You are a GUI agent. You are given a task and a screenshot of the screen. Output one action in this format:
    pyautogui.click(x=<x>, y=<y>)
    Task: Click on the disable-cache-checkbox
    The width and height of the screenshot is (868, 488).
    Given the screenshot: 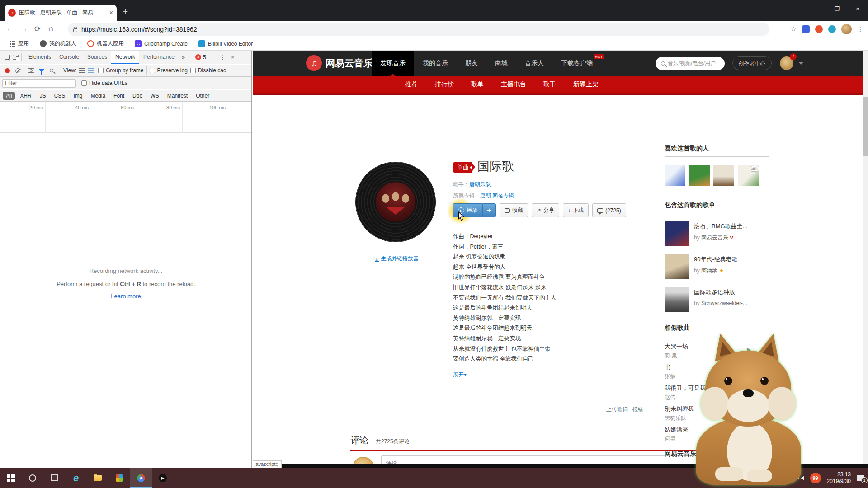 What is the action you would take?
    pyautogui.click(x=193, y=70)
    